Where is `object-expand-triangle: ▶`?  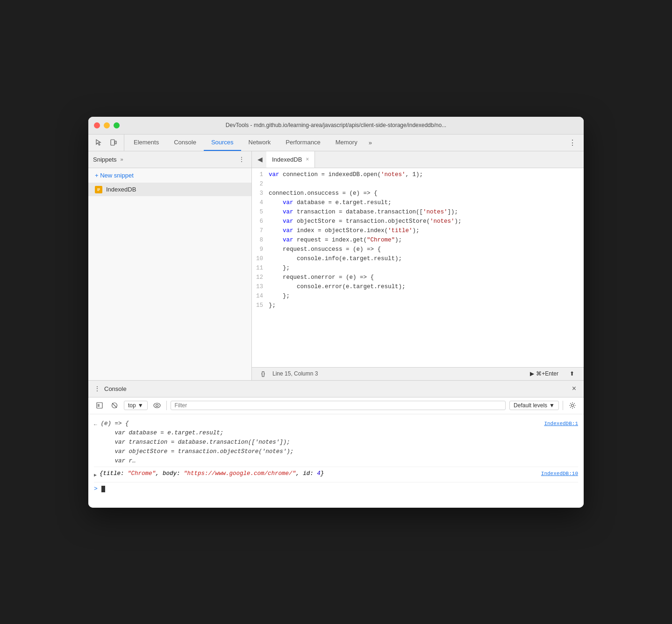
object-expand-triangle: ▶ is located at coordinates (95, 475).